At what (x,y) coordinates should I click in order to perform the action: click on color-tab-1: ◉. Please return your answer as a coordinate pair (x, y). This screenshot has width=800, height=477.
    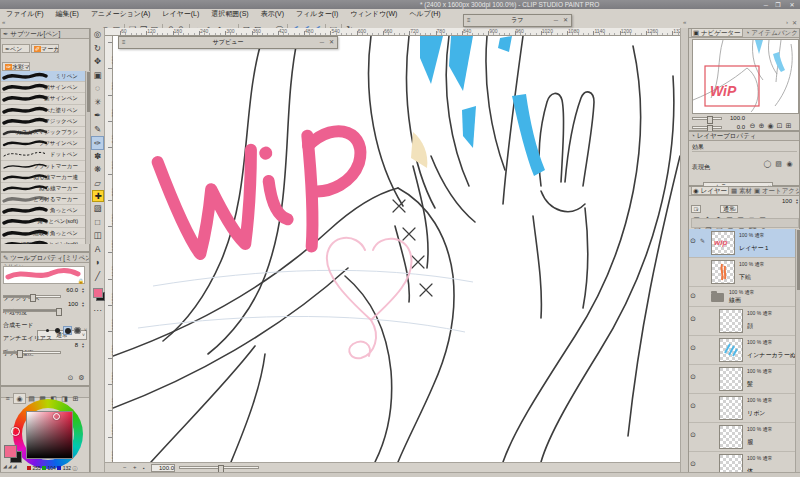
    Looking at the image, I should click on (20, 398).